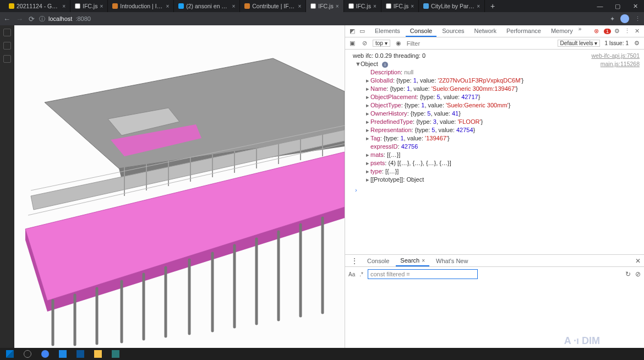  What do you see at coordinates (579, 43) in the screenshot?
I see `log-levels-select: Default levels ▾` at bounding box center [579, 43].